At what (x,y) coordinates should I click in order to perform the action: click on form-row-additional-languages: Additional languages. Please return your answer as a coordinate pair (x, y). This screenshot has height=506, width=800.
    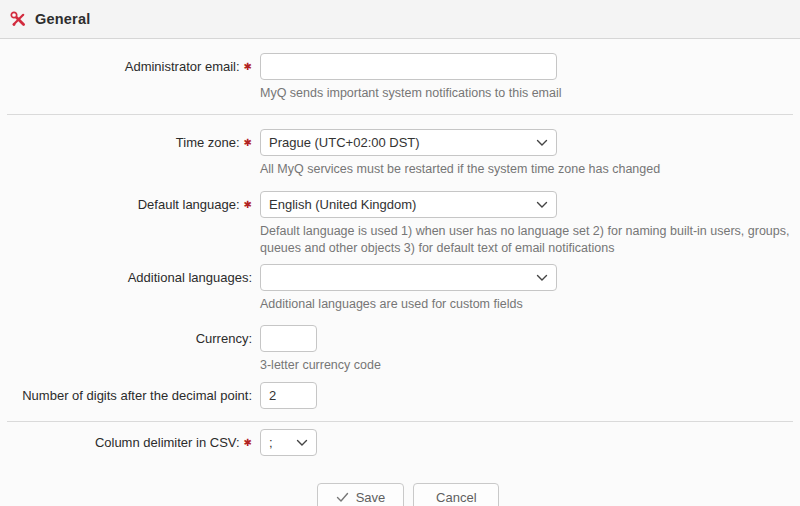
    Looking at the image, I should click on (400, 288).